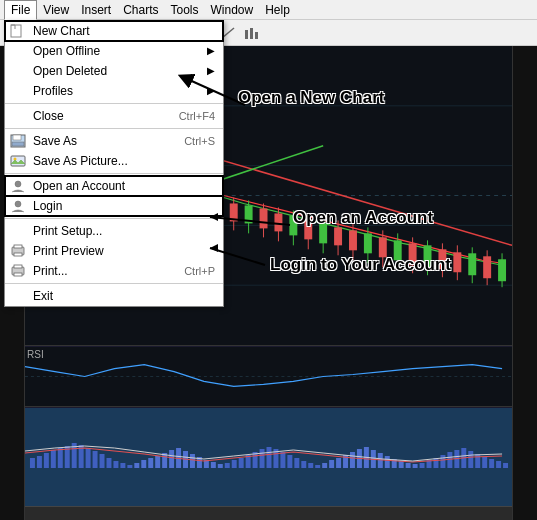  Describe the element at coordinates (140, 10) in the screenshot. I see `menu-charts: Charts` at that location.